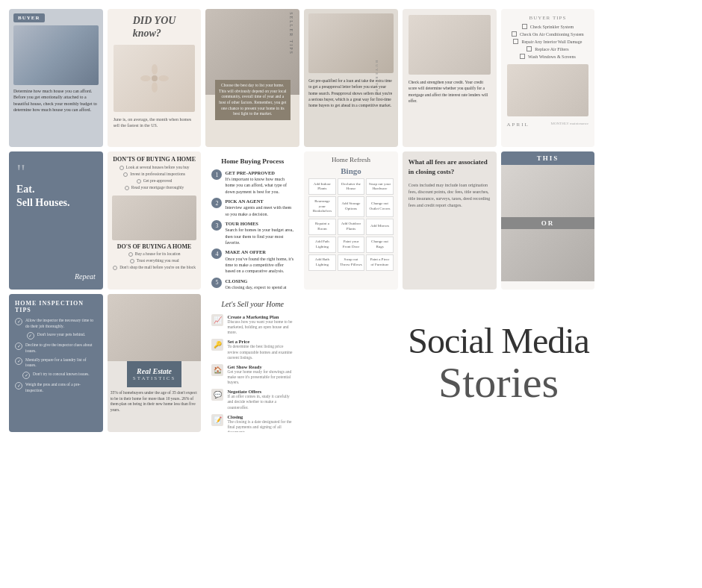  What do you see at coordinates (450, 91) in the screenshot?
I see `credit-text: Check and strengthen your credit. Your c…` at bounding box center [450, 91].